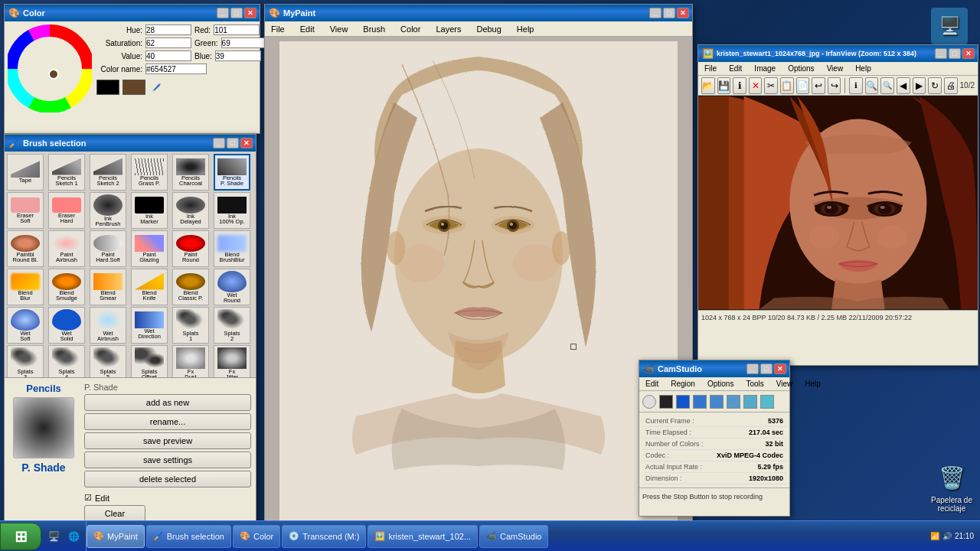 The image size is (980, 551). What do you see at coordinates (801, 69) in the screenshot?
I see `irfan-menu-options: Options` at bounding box center [801, 69].